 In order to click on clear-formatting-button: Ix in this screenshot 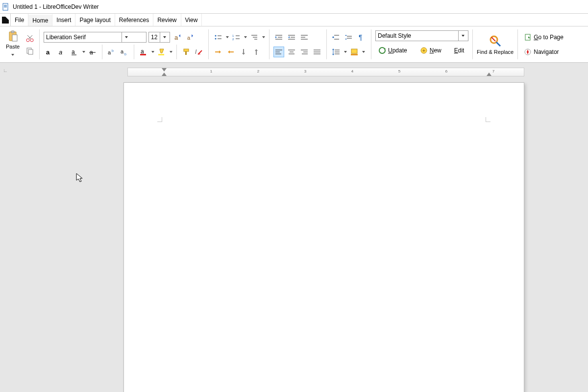, I will do `click(199, 52)`.